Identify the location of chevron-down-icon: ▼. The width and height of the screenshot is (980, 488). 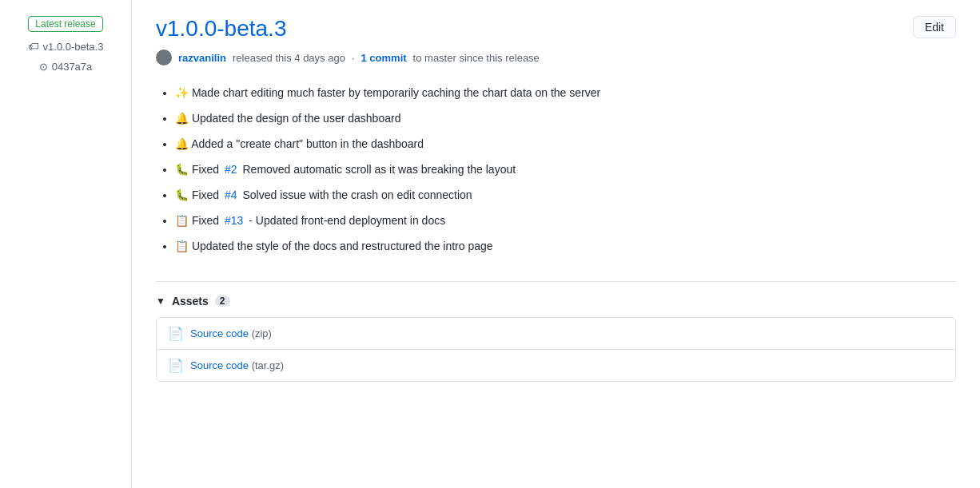
(161, 301).